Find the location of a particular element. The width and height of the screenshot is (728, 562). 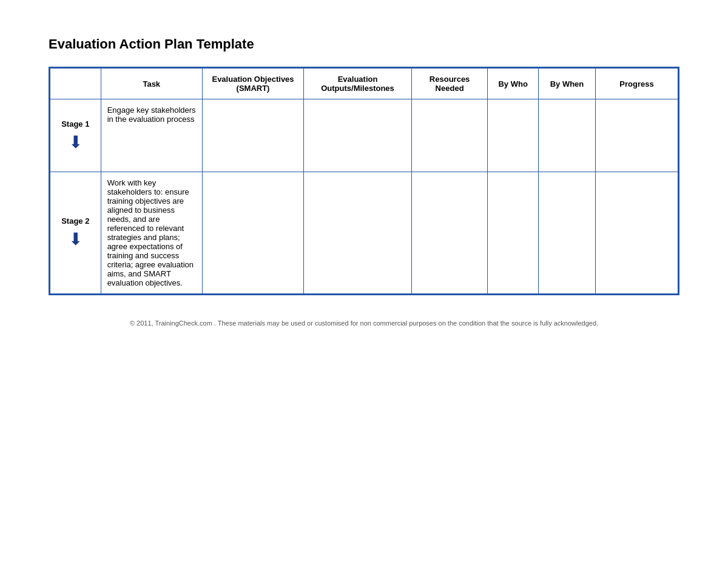

stage1-task: Engage key stakeholders in the evaluatio… is located at coordinates (152, 136).